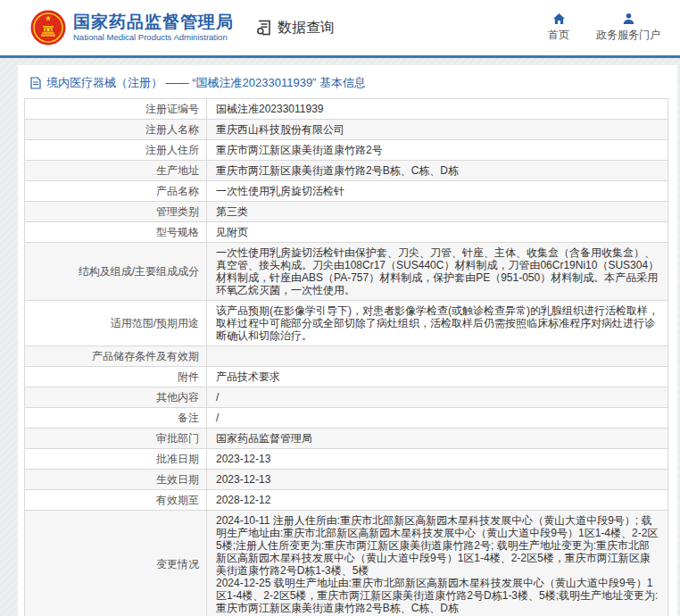 The width and height of the screenshot is (680, 616). Describe the element at coordinates (437, 377) in the screenshot. I see `field-value: 产品技术要求` at that location.